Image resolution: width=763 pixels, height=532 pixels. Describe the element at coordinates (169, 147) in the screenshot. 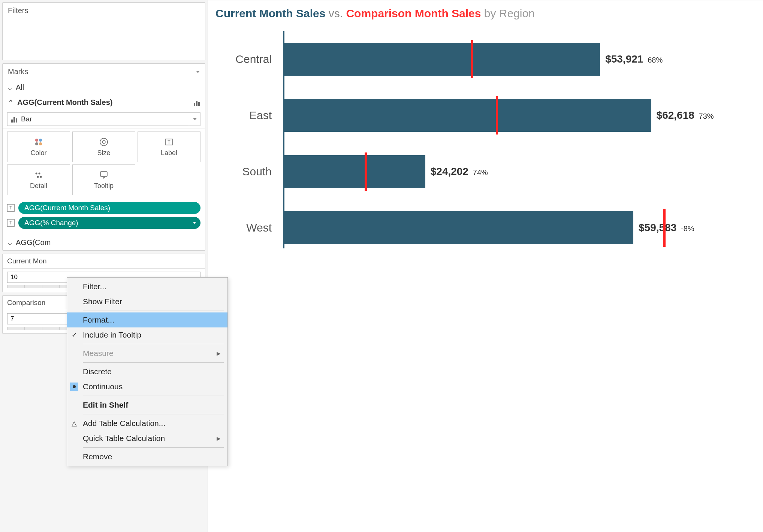

I see `label-button: T Label` at that location.